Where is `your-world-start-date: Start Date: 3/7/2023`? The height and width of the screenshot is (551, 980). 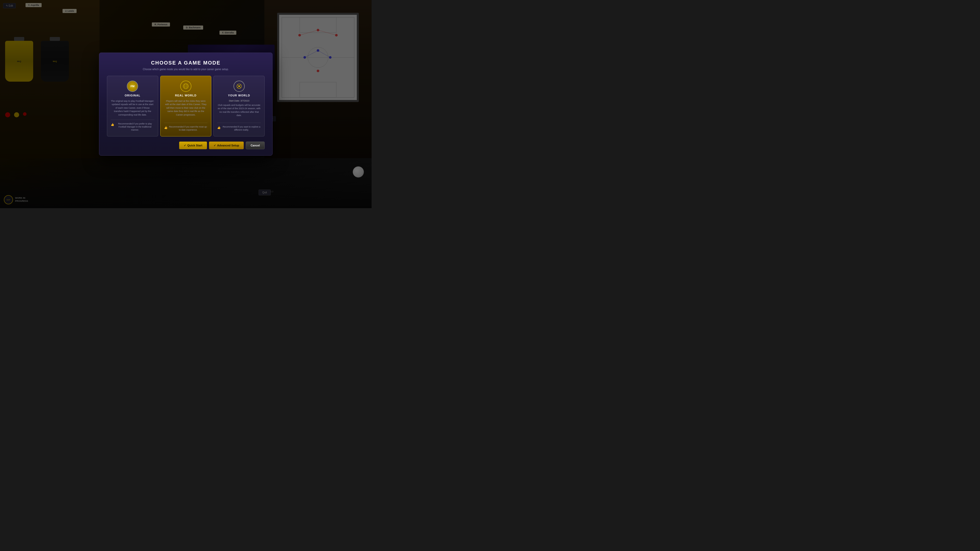
your-world-start-date: Start Date: 3/7/2023 is located at coordinates (239, 101).